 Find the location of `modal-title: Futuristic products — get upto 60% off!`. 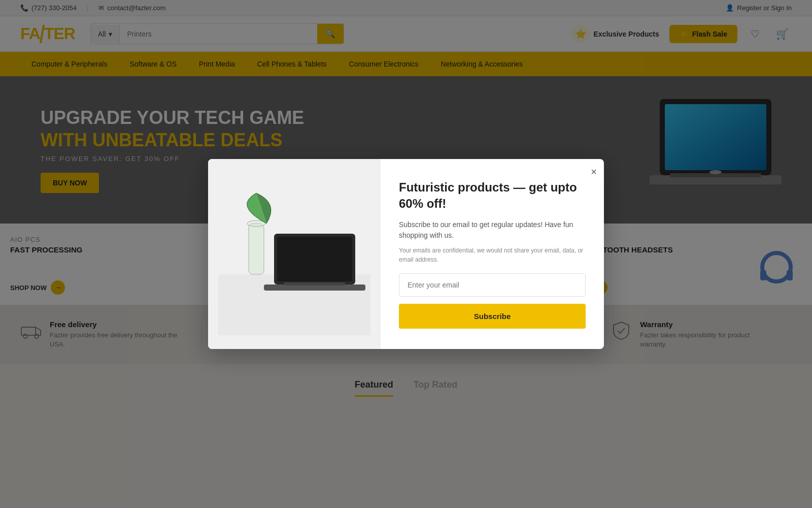

modal-title: Futuristic products — get upto 60% off! is located at coordinates (492, 195).